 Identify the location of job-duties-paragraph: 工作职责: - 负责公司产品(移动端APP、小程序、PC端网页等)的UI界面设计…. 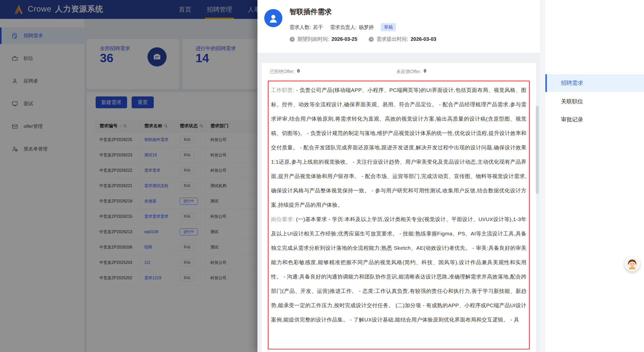
(399, 148).